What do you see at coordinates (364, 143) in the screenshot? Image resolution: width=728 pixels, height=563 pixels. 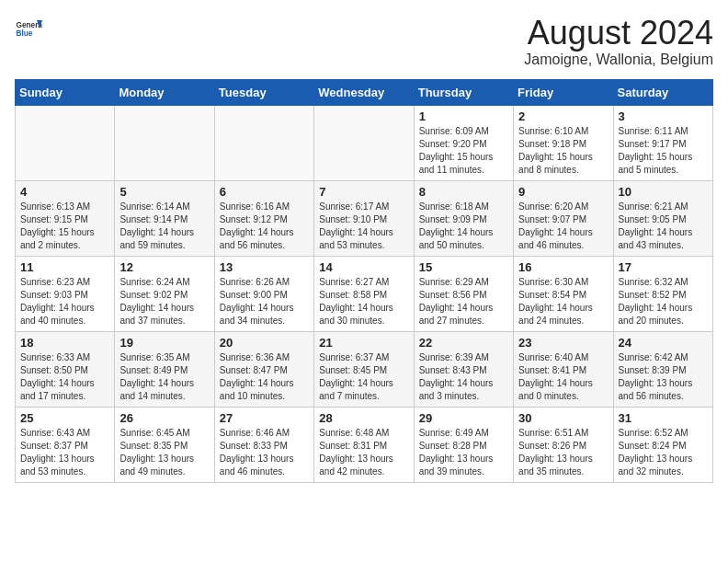 I see `calendar-week-row: 1Sunrise: 6:09 AM Sunset: 9:20 PM Daylig…` at bounding box center [364, 143].